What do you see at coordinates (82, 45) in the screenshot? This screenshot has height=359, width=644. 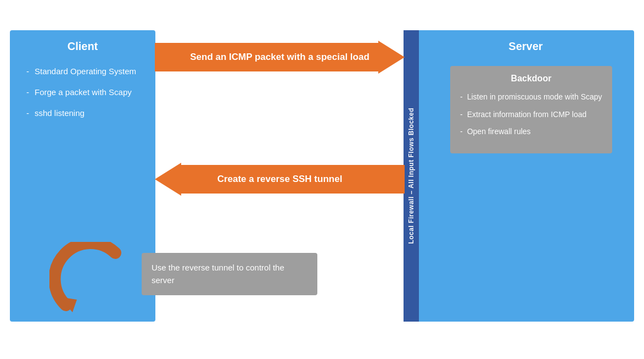 I see `client-title: Client` at bounding box center [82, 45].